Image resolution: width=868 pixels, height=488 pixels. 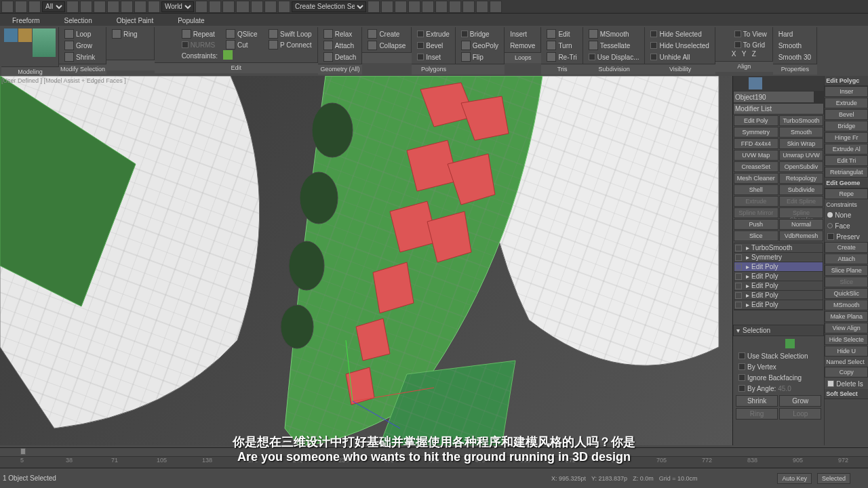 What do you see at coordinates (178, 7) in the screenshot?
I see `coordspace-dropdown: World` at bounding box center [178, 7].